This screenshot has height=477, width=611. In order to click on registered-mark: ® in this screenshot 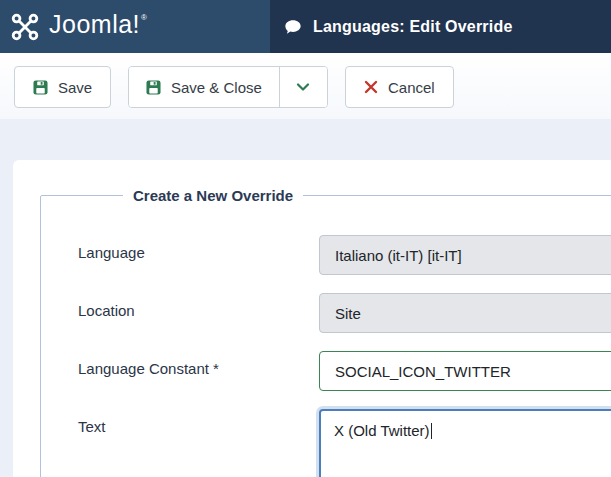, I will do `click(144, 18)`.